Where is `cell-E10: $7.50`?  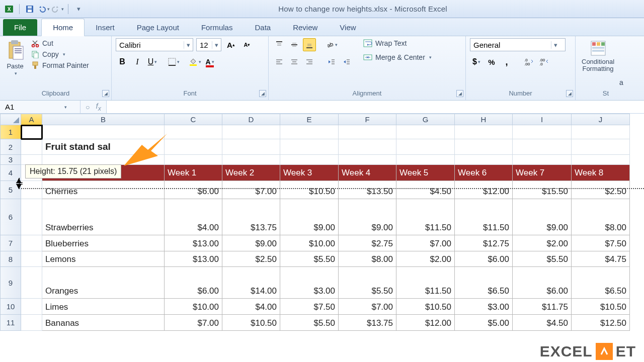 cell-E10: $7.50 is located at coordinates (309, 307).